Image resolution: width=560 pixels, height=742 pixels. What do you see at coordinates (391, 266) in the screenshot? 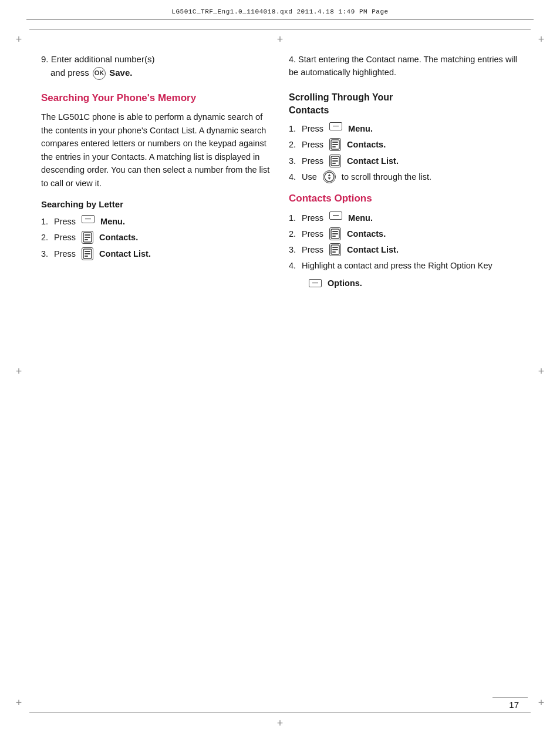
I see `options-item-4-row: 4. Highlight a contact and press the Rig…` at bounding box center [391, 266].